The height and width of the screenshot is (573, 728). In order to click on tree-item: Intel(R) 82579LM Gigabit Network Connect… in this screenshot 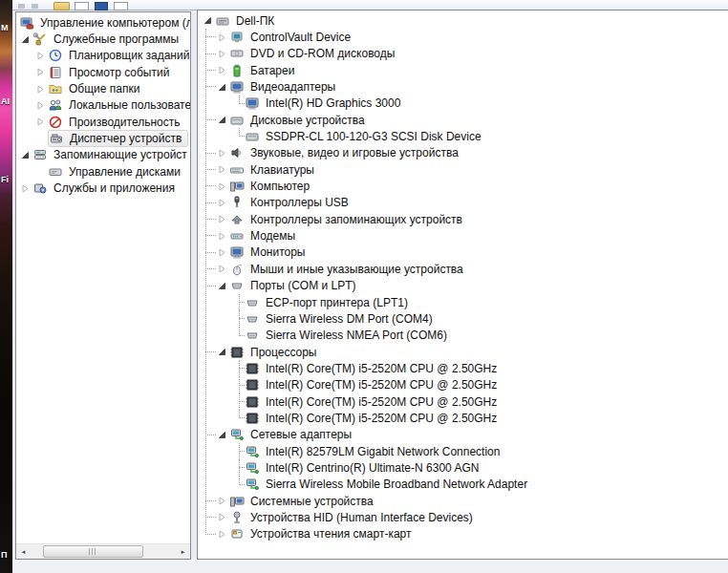, I will do `click(462, 451)`.